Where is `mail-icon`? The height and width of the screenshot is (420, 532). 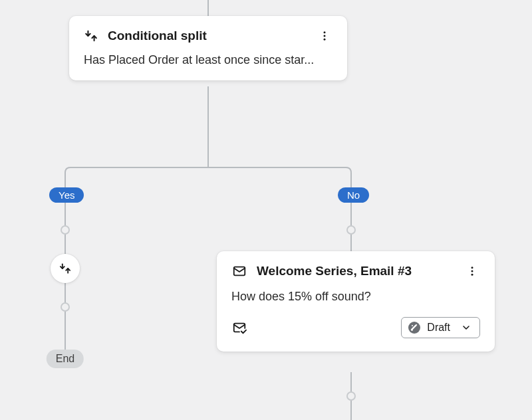
mail-icon is located at coordinates (239, 271).